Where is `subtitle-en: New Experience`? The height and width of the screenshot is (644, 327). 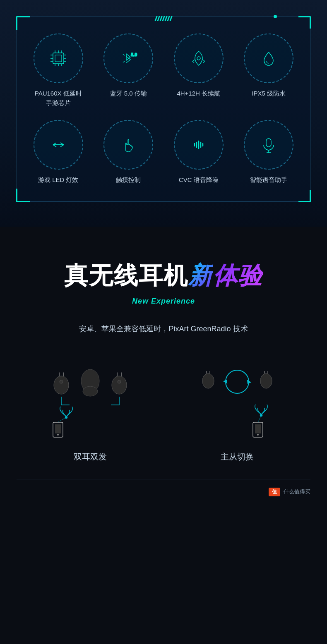
subtitle-en: New Experience is located at coordinates (164, 301).